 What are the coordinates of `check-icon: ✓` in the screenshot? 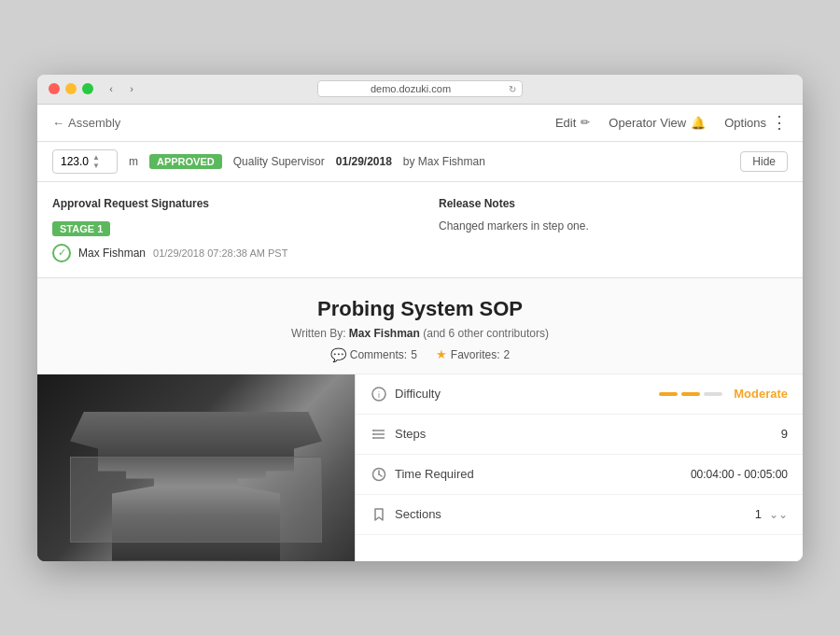 It's located at (62, 253).